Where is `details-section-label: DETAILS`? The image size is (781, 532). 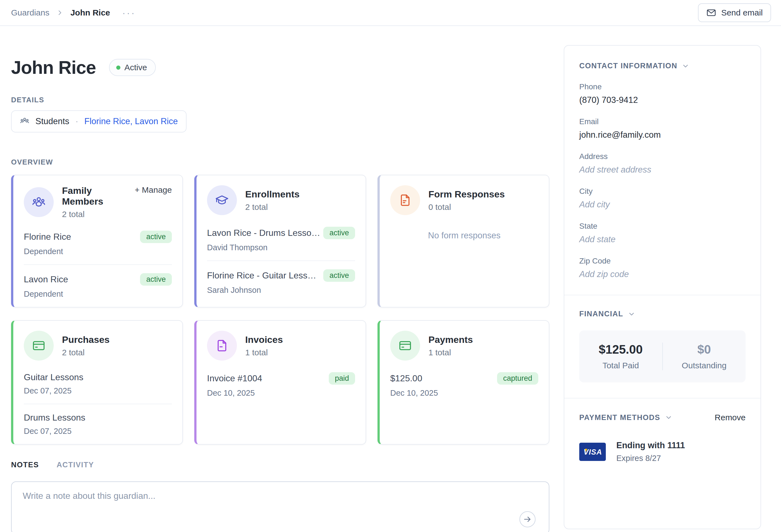
details-section-label: DETAILS is located at coordinates (280, 100).